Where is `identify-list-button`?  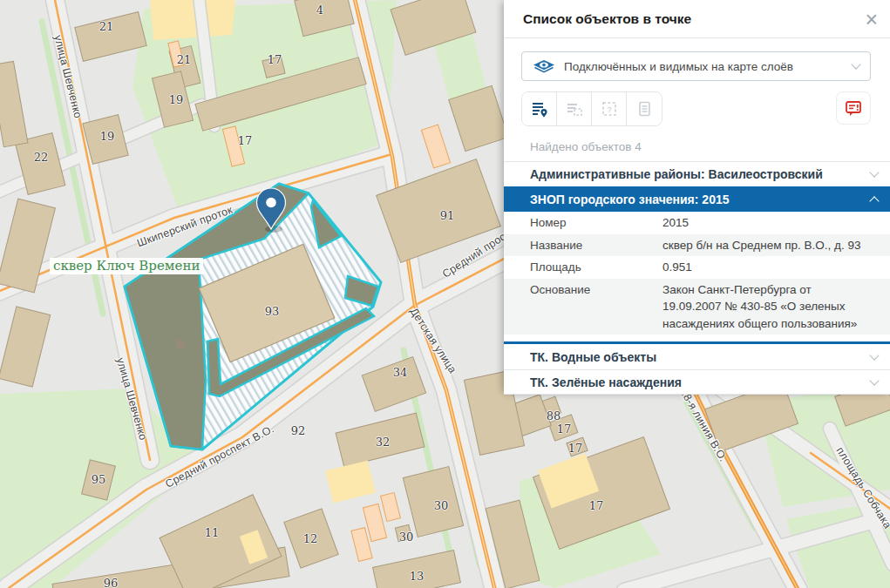
identify-list-button is located at coordinates (644, 109).